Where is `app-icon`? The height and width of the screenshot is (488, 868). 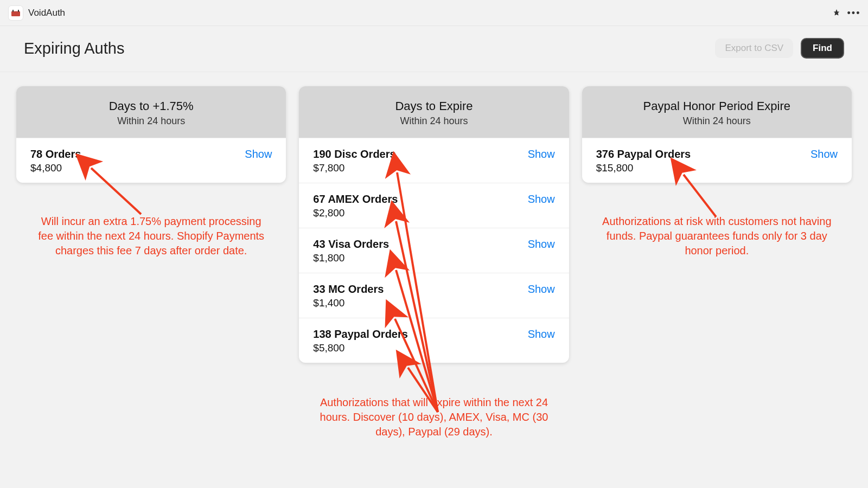 app-icon is located at coordinates (16, 13).